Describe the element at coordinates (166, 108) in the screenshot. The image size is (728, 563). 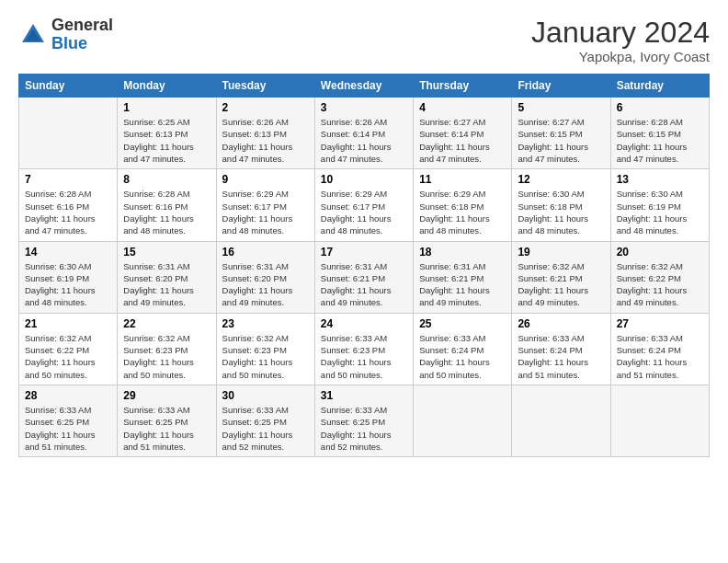
I see `day-number: 1` at that location.